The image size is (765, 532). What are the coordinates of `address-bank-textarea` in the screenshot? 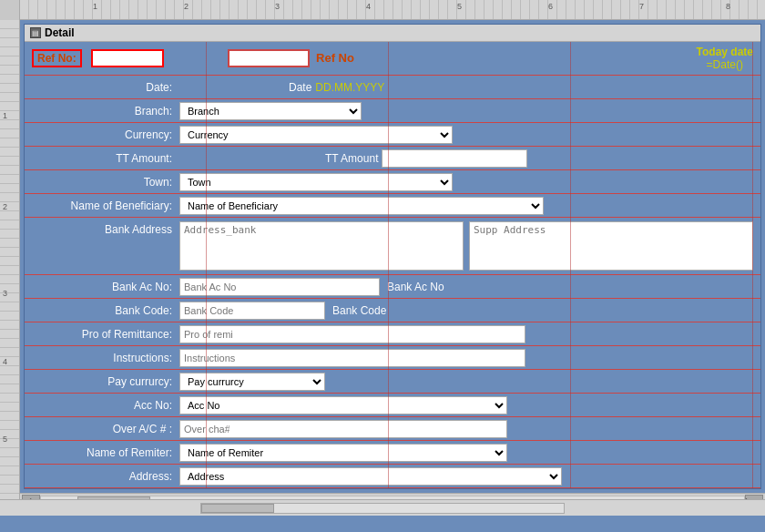 It's located at (321, 246).